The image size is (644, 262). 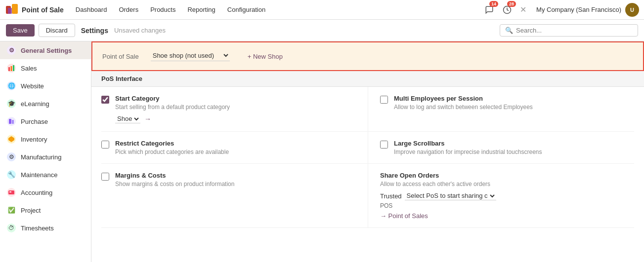 What do you see at coordinates (391, 196) in the screenshot?
I see `trusted-label: Trusted` at bounding box center [391, 196].